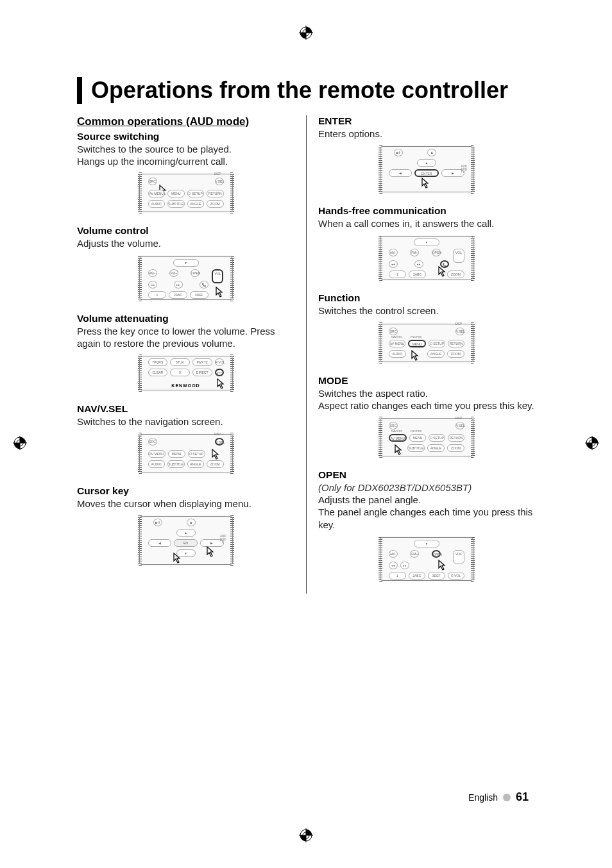 This screenshot has width=612, height=868. Describe the element at coordinates (186, 193) in the screenshot. I see `remote-figure-src: SRC V.SEL DISP AV MENU MENU` at that location.